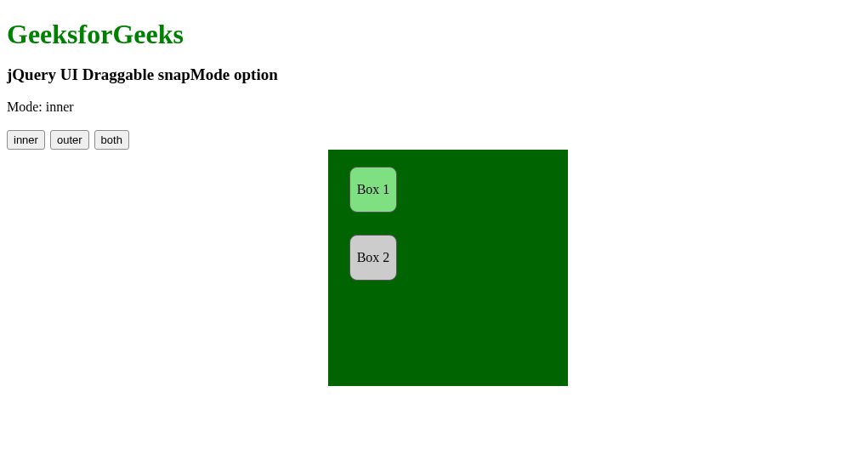  I want to click on inner-button: inner, so click(26, 139).